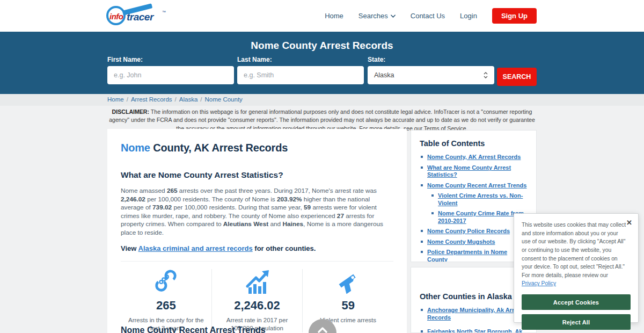 The image size is (644, 333). I want to click on last-name-label: Last Name:, so click(301, 60).